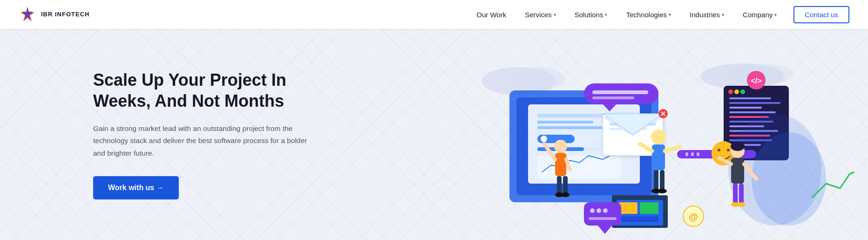 This screenshot has height=240, width=868. What do you see at coordinates (200, 141) in the screenshot?
I see `hero-description: Gain a strong market lead with an outsta…` at bounding box center [200, 141].